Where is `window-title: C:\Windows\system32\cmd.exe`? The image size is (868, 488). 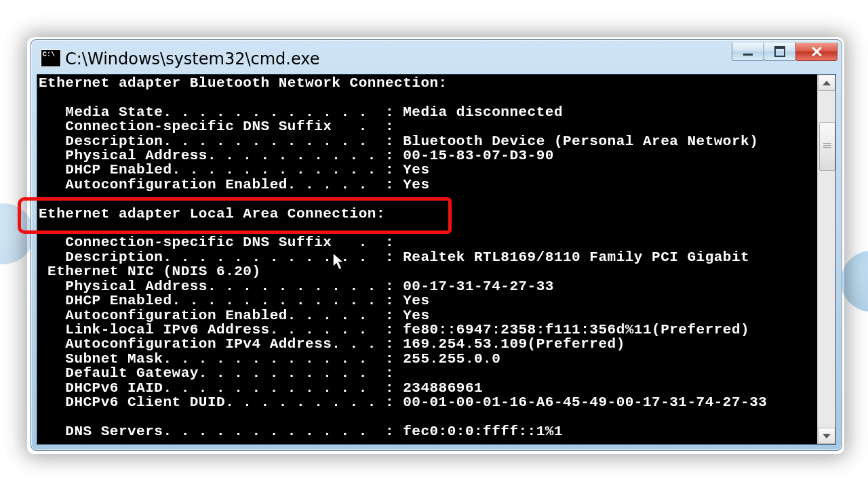
window-title: C:\Windows\system32\cmd.exe is located at coordinates (193, 59).